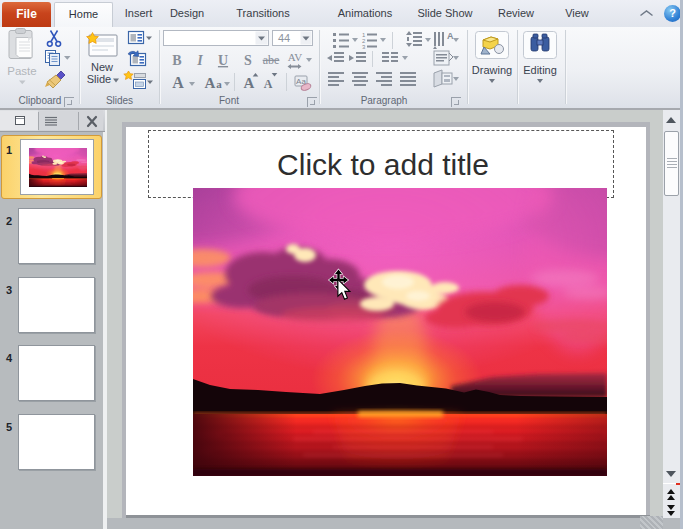 The width and height of the screenshot is (683, 529). I want to click on svg-text: Paste, so click(22, 71).